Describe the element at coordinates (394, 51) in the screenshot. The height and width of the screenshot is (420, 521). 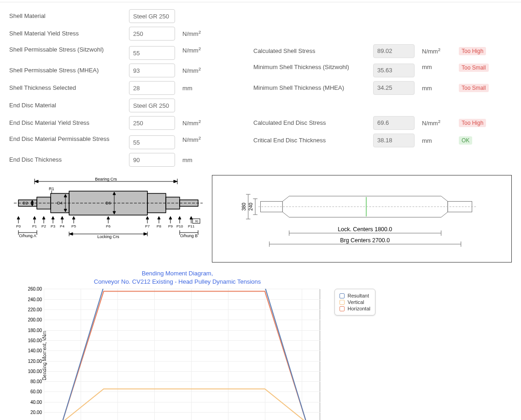
I see `out-calc-shell: 89.02` at that location.